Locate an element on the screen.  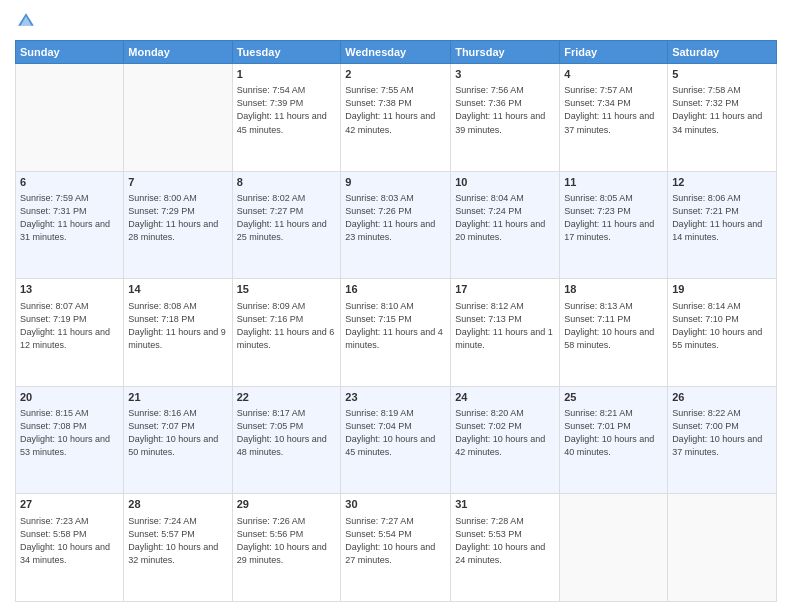
day-info: Sunrise: 8:08 AMSunset: 7:18 PMDaylight:… is located at coordinates (178, 326).